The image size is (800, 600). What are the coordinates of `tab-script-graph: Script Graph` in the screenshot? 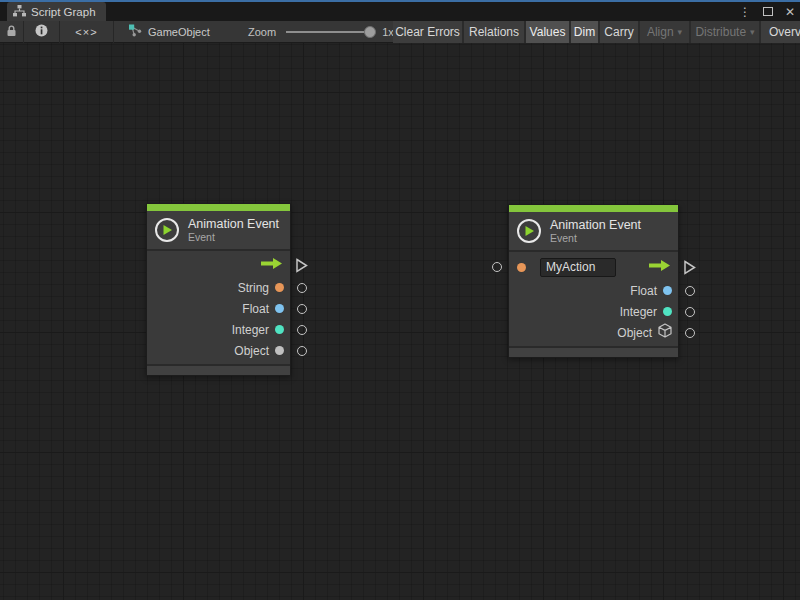 It's located at (56, 12).